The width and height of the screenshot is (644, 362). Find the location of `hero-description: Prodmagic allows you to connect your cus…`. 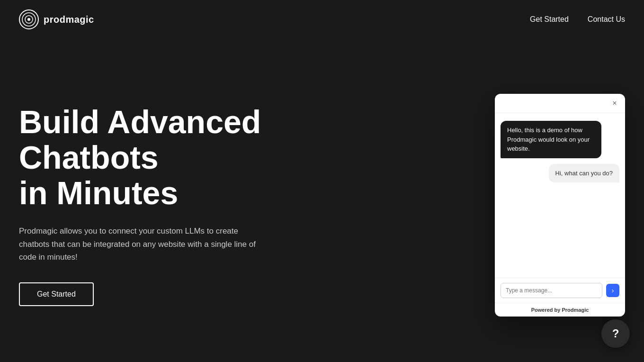

hero-description: Prodmagic allows you to connect your cus… is located at coordinates (137, 244).